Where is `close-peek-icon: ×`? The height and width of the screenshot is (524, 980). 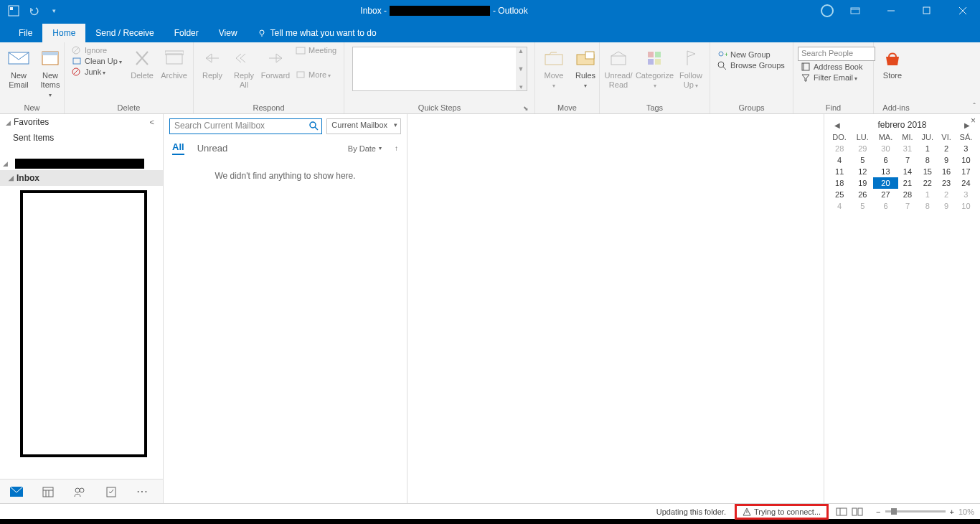
close-peek-icon: × is located at coordinates (973, 121).